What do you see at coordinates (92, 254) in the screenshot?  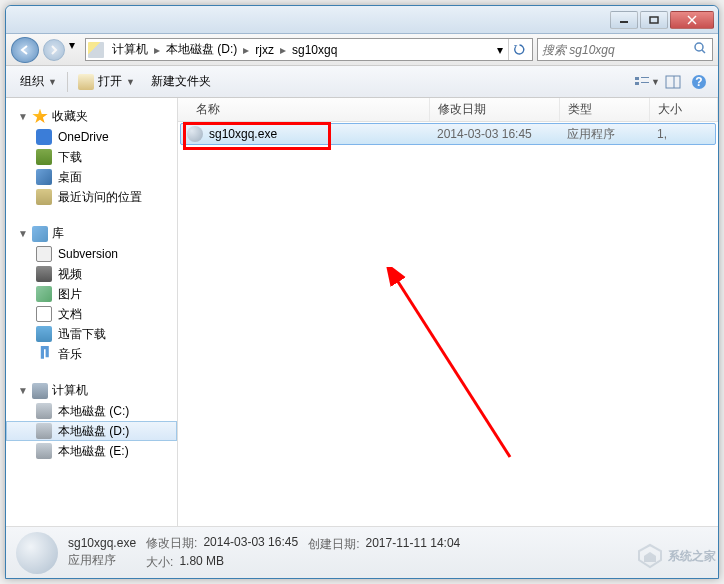 I see `sidebar-item-subversion: Subversion` at bounding box center [92, 254].